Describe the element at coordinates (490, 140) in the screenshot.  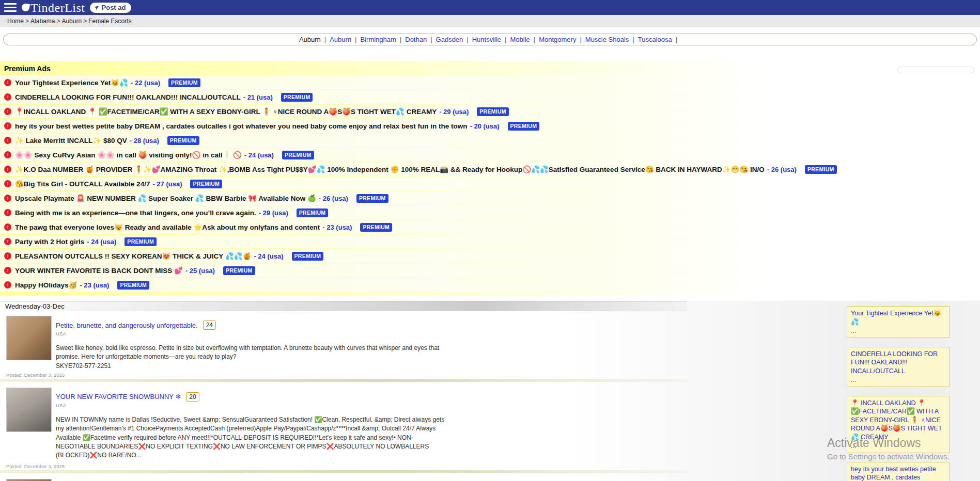
I see `premium-ad-row: ✨ Lake Merritt INCALL✨ $80 QV - 28 (usa)…` at that location.